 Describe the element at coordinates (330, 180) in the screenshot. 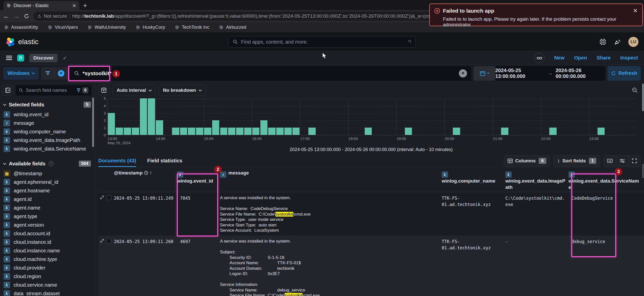

I see `column-header-2: tmessage` at that location.